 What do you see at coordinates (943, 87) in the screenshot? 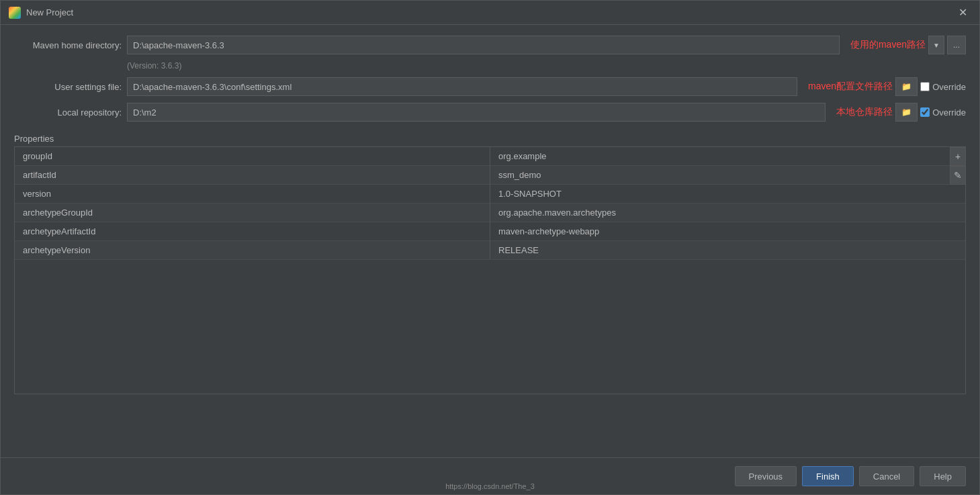
I see `user-settings-override-group: Override` at bounding box center [943, 87].